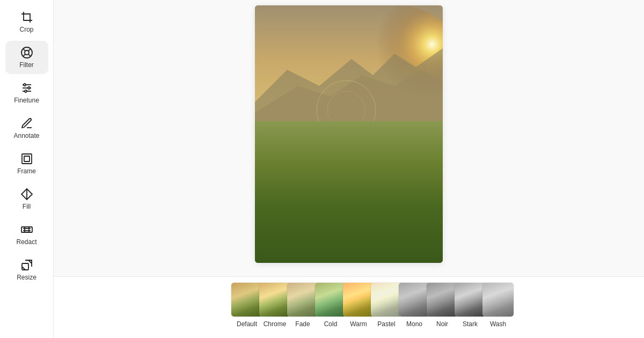 This screenshot has width=644, height=338. What do you see at coordinates (27, 128) in the screenshot?
I see `sidebar-item-annotate: Annotate` at bounding box center [27, 128].